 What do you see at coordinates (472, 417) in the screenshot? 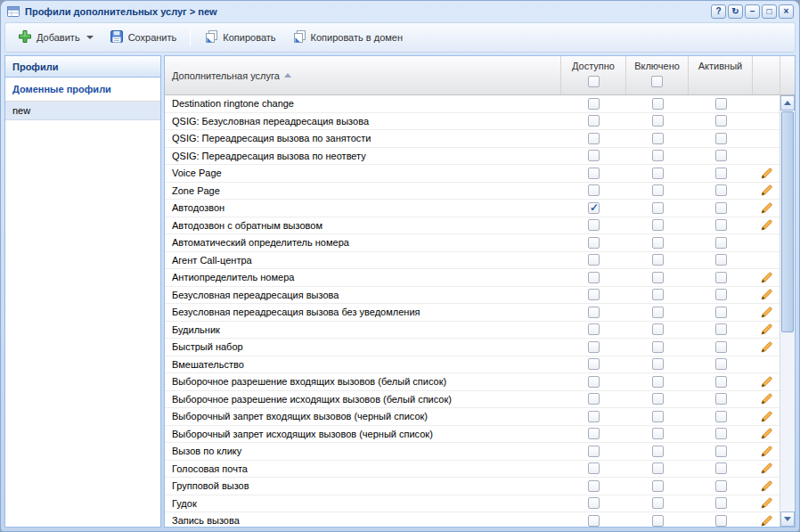
I see `table-row: Выборочный запрет входящих вызовов (черн…` at bounding box center [472, 417].